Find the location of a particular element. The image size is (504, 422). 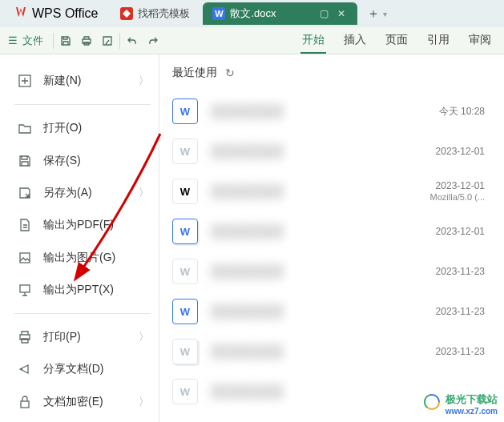

sidebar-item-image: 输出为图片(G) is located at coordinates (83, 257).